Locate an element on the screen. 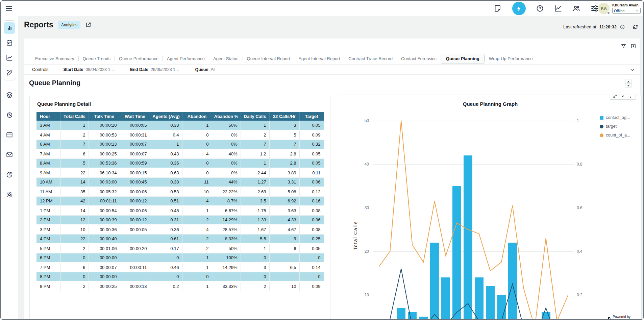  filter-icon is located at coordinates (624, 46).